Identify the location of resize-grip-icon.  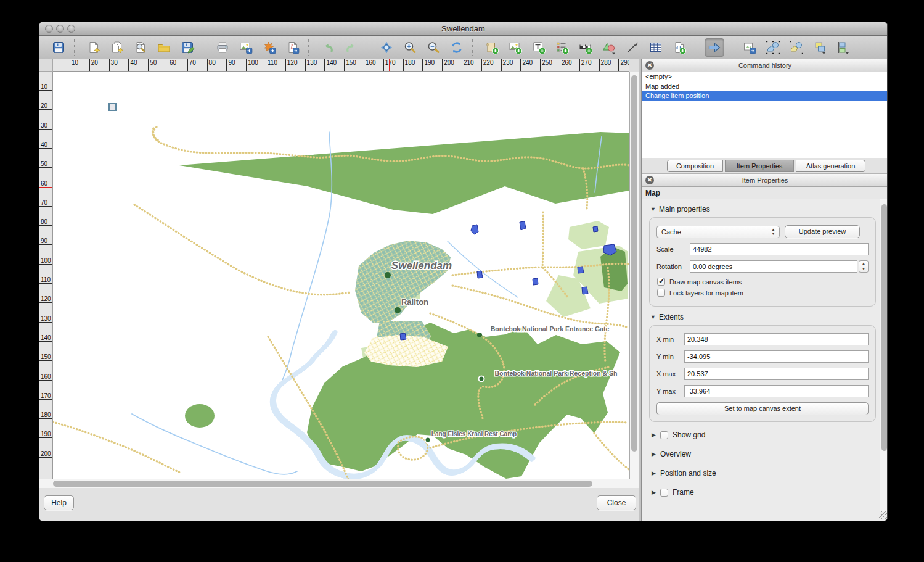
(883, 516).